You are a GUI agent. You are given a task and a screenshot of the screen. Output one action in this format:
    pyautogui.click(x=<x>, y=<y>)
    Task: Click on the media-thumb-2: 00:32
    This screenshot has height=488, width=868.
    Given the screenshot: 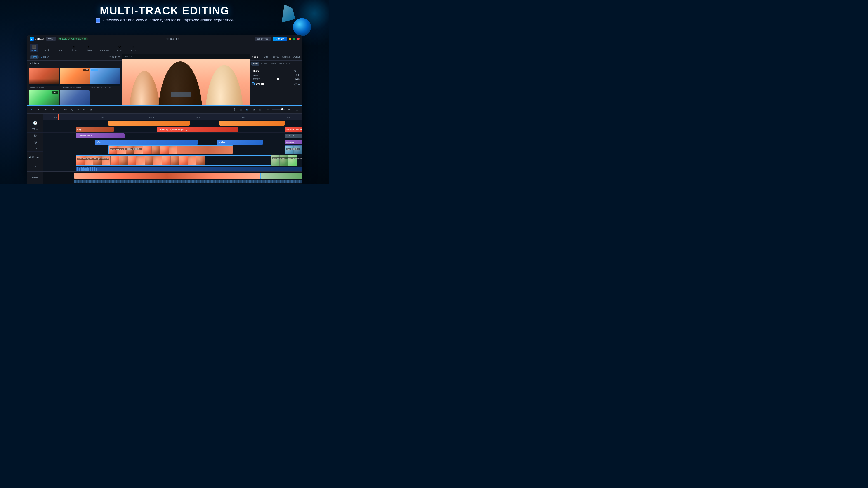 What is the action you would take?
    pyautogui.click(x=75, y=77)
    